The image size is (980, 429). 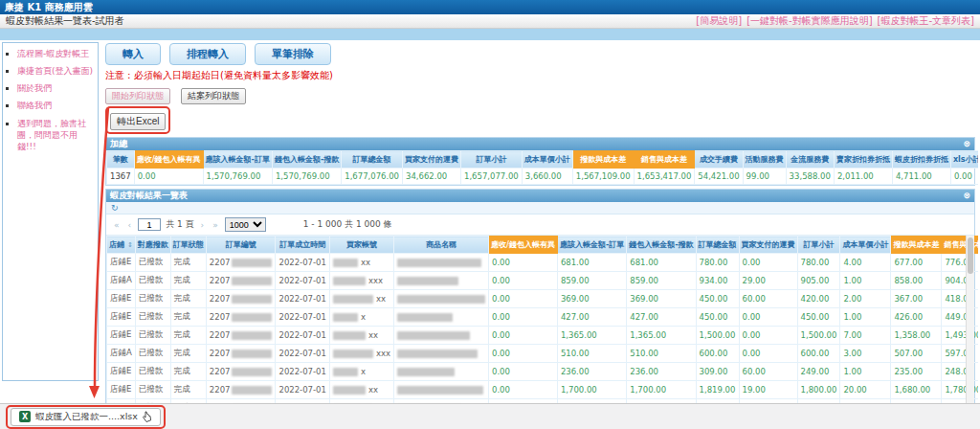 I want to click on grid-header-cell: 對應撥款, so click(x=153, y=245).